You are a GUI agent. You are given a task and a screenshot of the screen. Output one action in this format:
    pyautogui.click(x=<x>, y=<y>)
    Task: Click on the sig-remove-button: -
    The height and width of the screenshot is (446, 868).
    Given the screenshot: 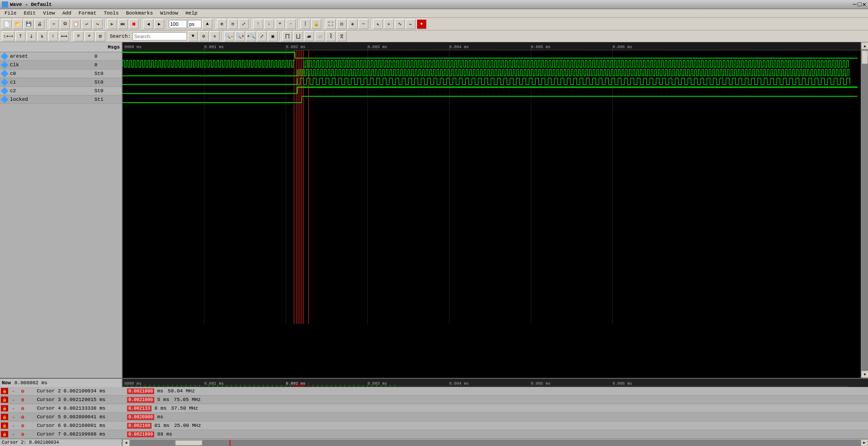 What is the action you would take?
    pyautogui.click(x=291, y=24)
    